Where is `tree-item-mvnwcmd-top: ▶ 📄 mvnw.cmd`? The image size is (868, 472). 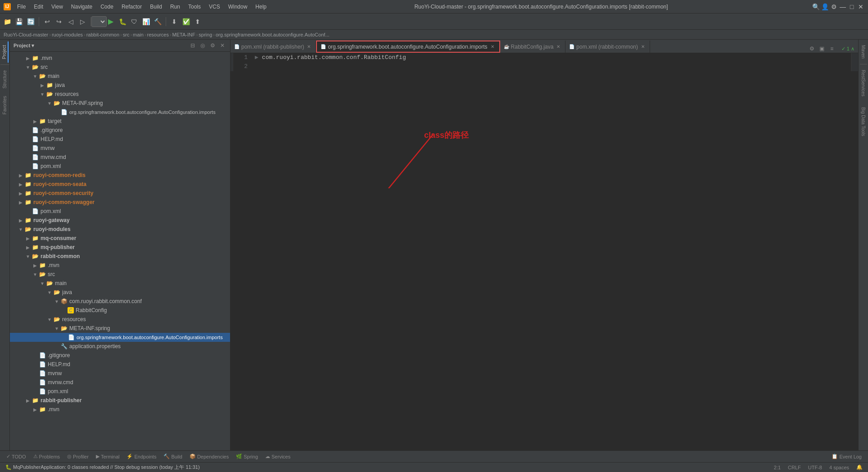
tree-item-mvnwcmd-top: ▶ 📄 mvnw.cmd is located at coordinates (120, 157).